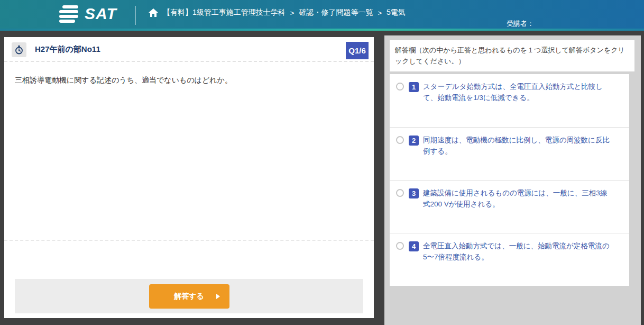 The width and height of the screenshot is (644, 325). What do you see at coordinates (510, 259) in the screenshot?
I see `answer-option-4: 4 全電圧直入始動方式では、一般に、始動電流が定格電流の5〜7倍程度流れる。` at bounding box center [510, 259].